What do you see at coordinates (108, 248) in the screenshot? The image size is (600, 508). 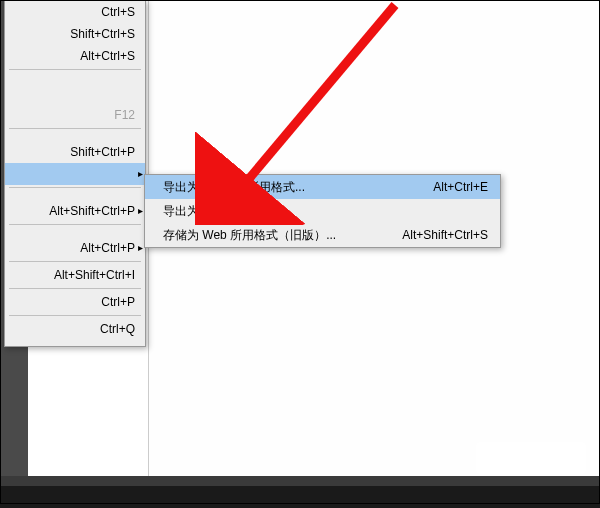 I see `menu-shortcut: Alt+Ctrl+P` at bounding box center [108, 248].